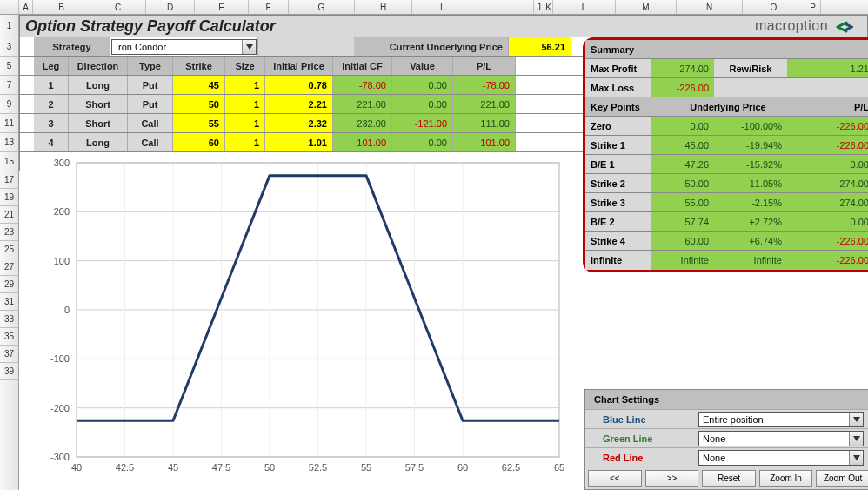  Describe the element at coordinates (442, 7) in the screenshot. I see `col-I: I` at that location.